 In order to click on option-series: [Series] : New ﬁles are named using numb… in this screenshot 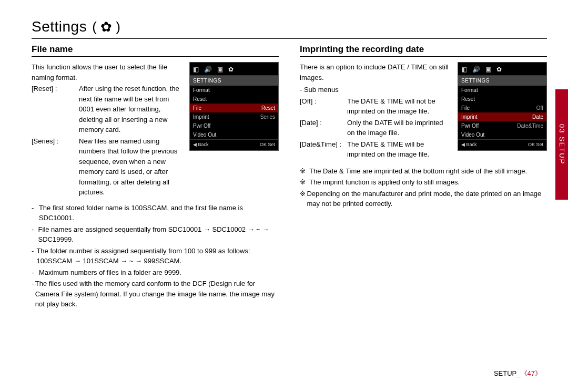, I will do `click(108, 167)`.